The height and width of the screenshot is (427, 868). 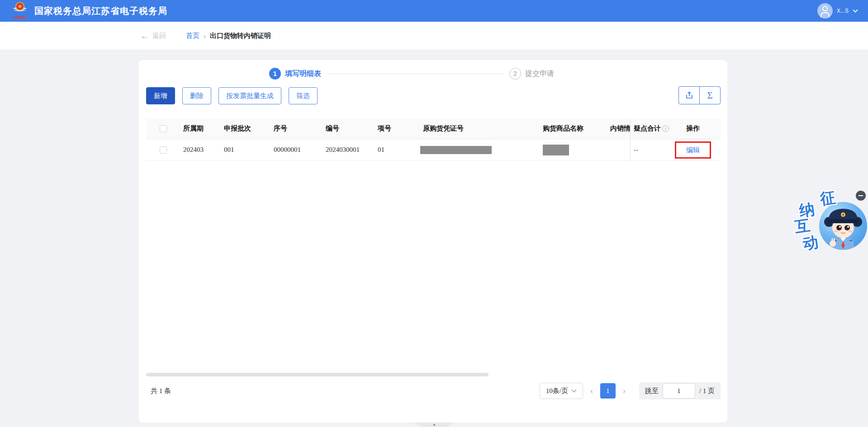 I want to click on scrollbar-thumb, so click(x=318, y=375).